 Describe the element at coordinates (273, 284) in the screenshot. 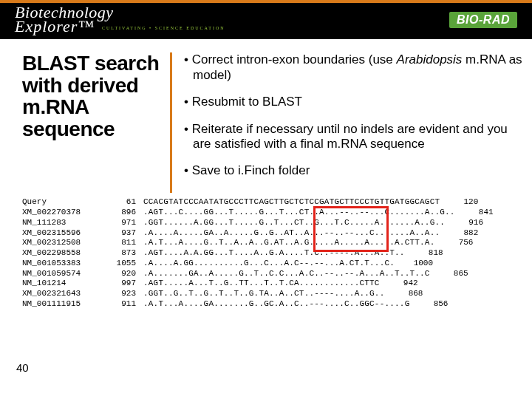

I see `alignment-row: NM_101214997.AGT.....A...T..G..TT...T..T…` at that location.